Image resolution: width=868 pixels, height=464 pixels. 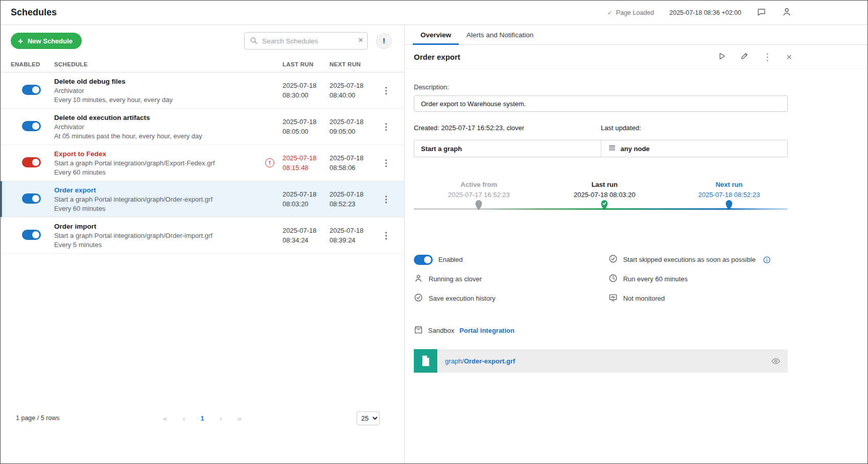 I want to click on current-page: 1, so click(x=202, y=419).